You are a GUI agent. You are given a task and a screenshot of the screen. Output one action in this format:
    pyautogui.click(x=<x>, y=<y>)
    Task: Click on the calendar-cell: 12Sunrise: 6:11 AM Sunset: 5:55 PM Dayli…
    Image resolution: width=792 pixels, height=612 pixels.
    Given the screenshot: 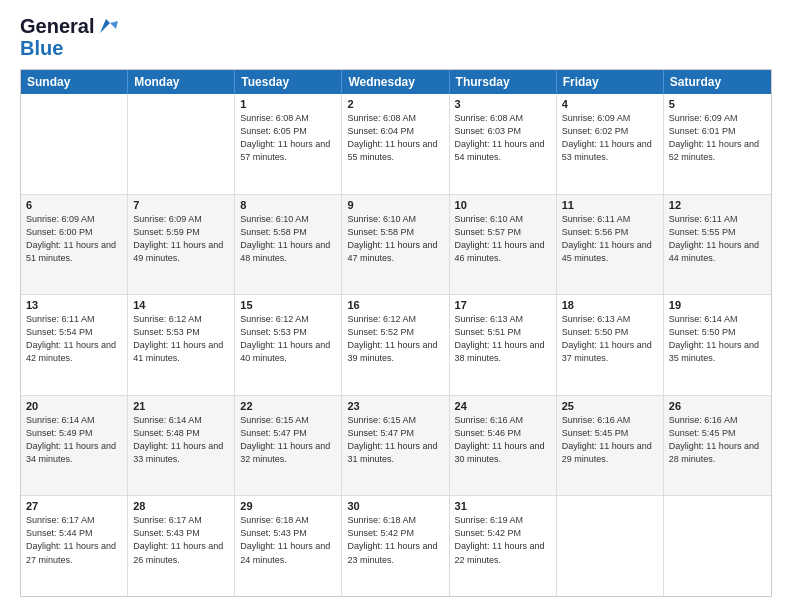 What is the action you would take?
    pyautogui.click(x=718, y=245)
    